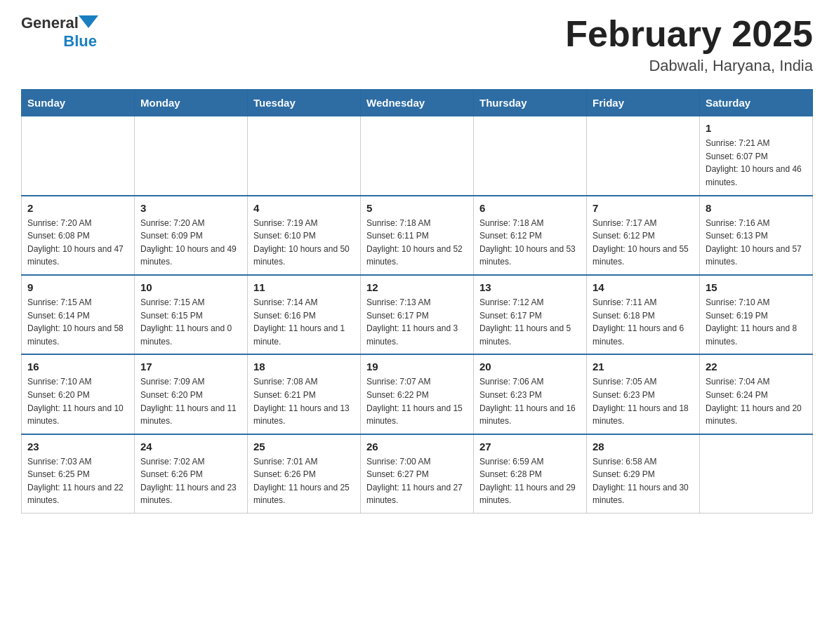 This screenshot has width=834, height=644. I want to click on calendar-cell: 27Sunrise: 6:59 AM Sunset: 6:28 PM Dayli…, so click(531, 474).